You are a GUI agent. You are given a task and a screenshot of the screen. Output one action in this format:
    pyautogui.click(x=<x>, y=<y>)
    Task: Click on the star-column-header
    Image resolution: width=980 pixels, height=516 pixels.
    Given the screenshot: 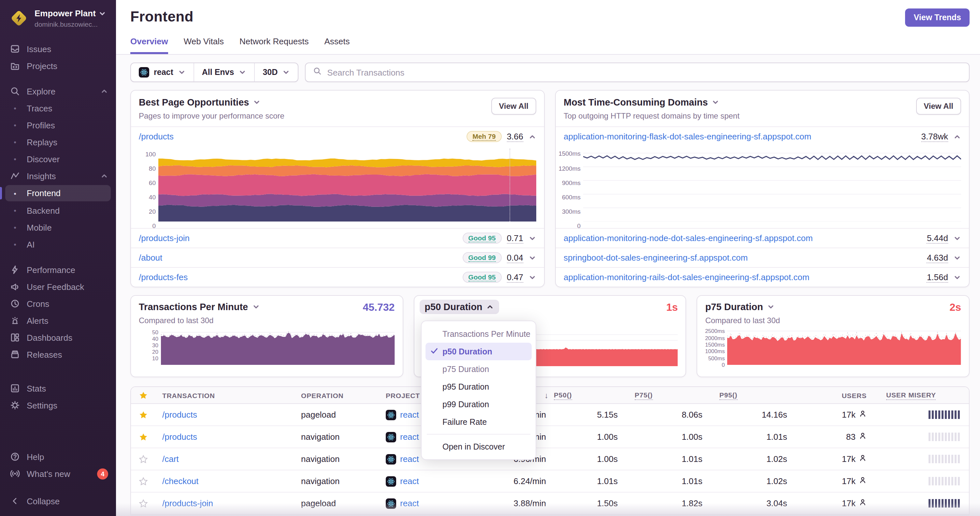 What is the action you would take?
    pyautogui.click(x=143, y=395)
    